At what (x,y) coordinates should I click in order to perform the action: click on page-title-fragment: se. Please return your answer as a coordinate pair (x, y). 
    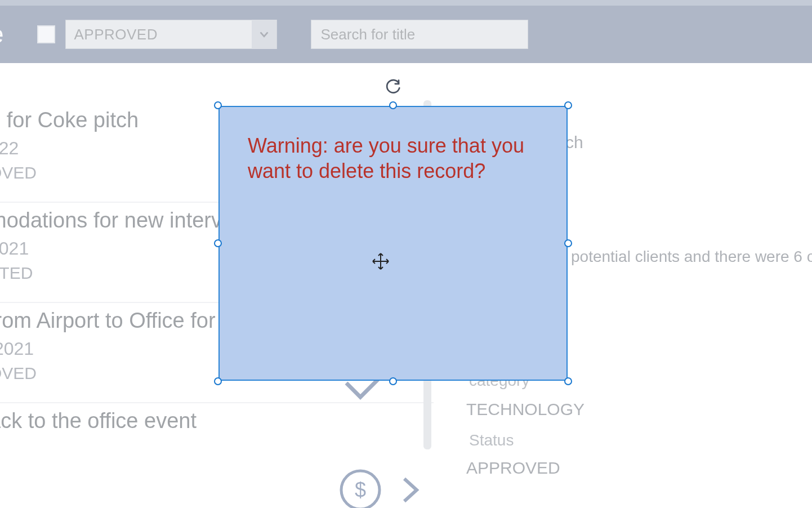
    Looking at the image, I should click on (2, 34).